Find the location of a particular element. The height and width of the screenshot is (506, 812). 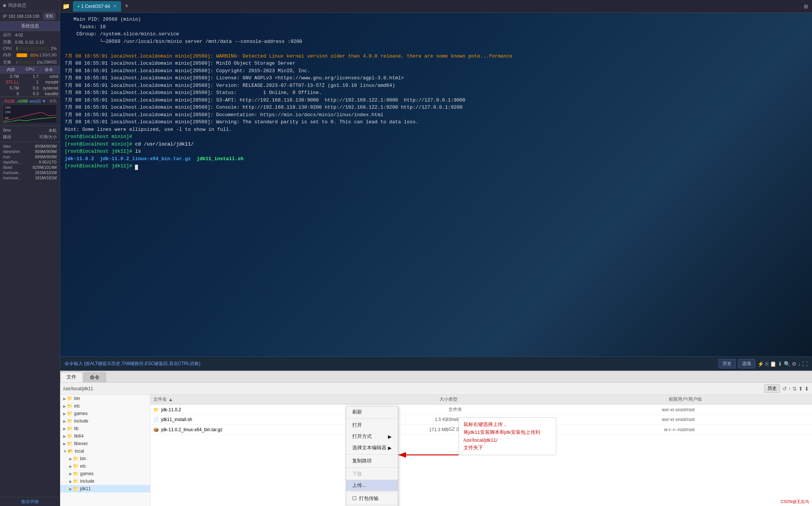

file-owner: root/root is located at coordinates (744, 420).